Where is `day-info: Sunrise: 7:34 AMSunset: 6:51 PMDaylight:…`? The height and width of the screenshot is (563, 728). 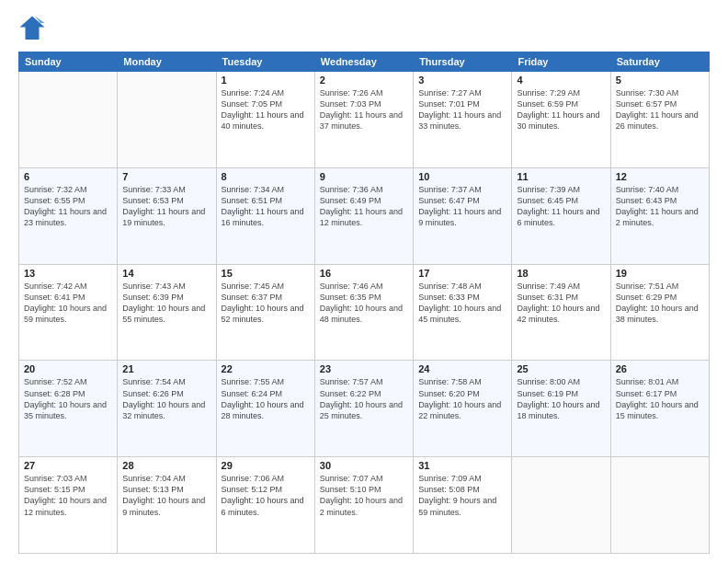
day-info: Sunrise: 7:34 AMSunset: 6:51 PMDaylight:… is located at coordinates (266, 206).